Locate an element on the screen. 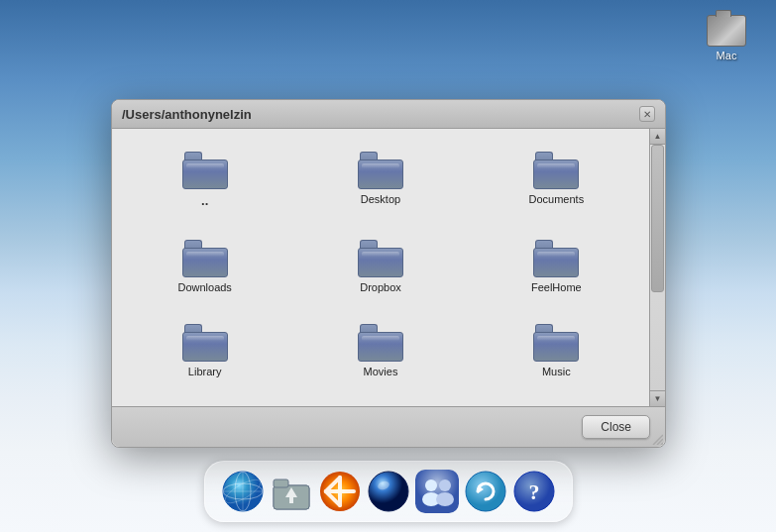 The width and height of the screenshot is (776, 532). close-button: Close is located at coordinates (616, 427).